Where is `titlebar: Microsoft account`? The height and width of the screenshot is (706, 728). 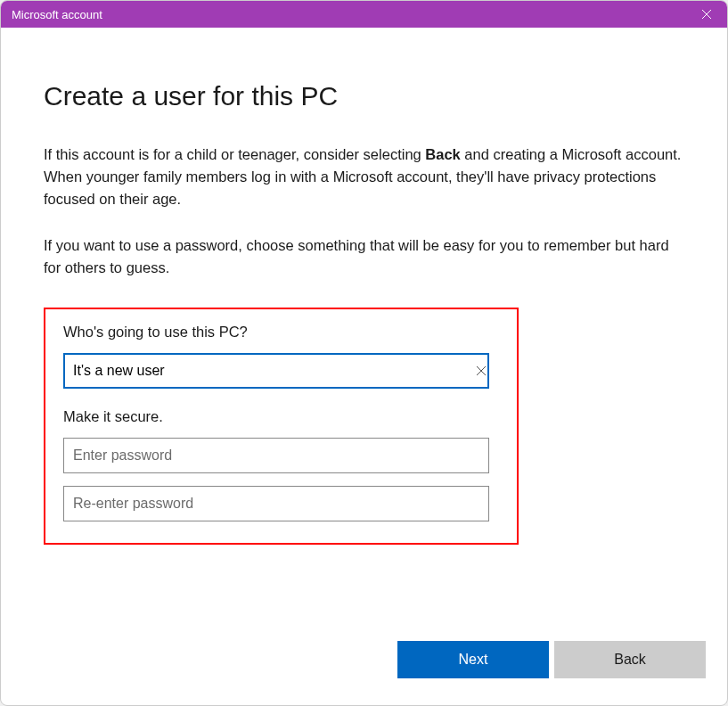
titlebar: Microsoft account is located at coordinates (364, 14).